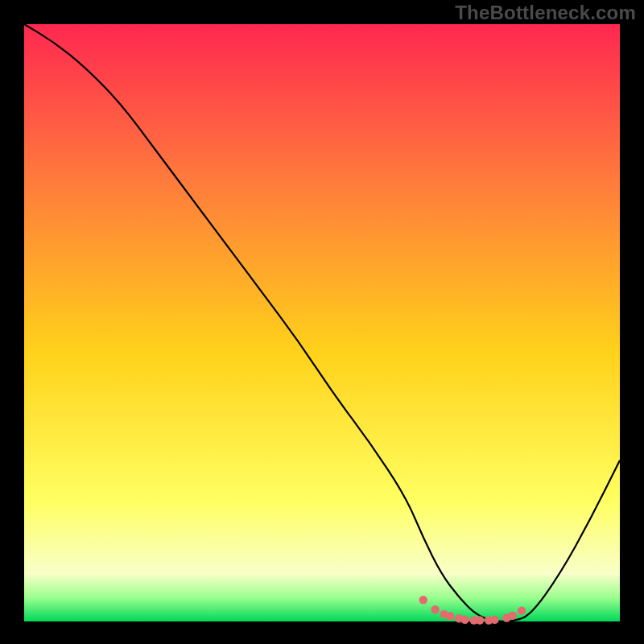 This screenshot has height=644, width=644. What do you see at coordinates (546, 13) in the screenshot?
I see `watermark-text: TheBottleneck.com` at bounding box center [546, 13].